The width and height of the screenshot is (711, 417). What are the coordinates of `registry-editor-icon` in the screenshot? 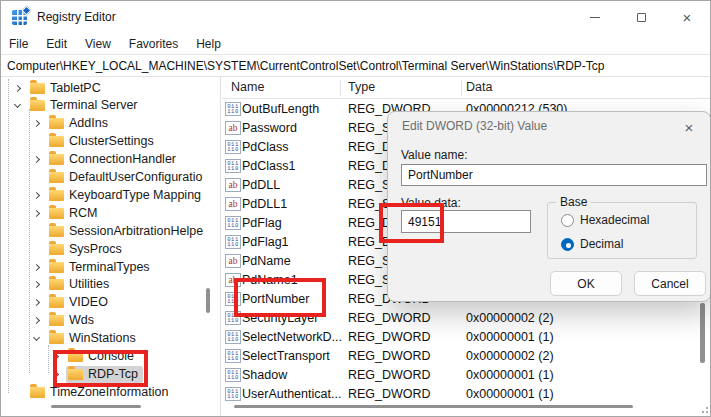 It's located at (20, 18).